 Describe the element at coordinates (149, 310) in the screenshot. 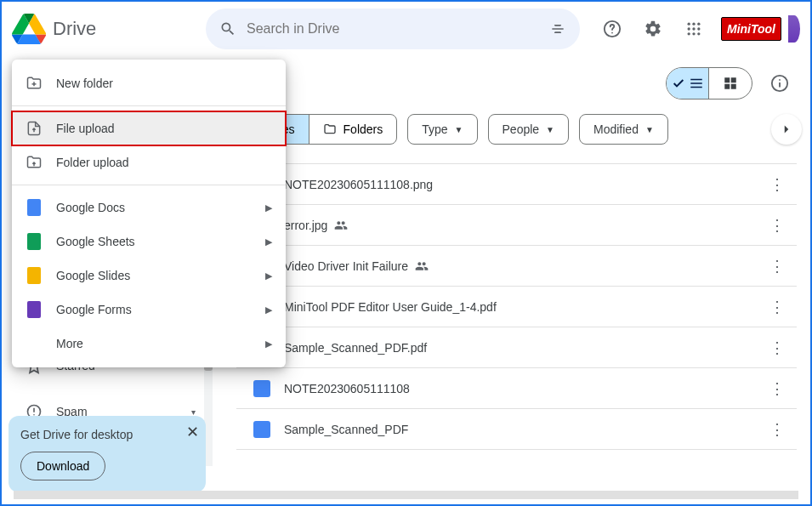

I see `menu-google-forms: Google Forms▶` at that location.